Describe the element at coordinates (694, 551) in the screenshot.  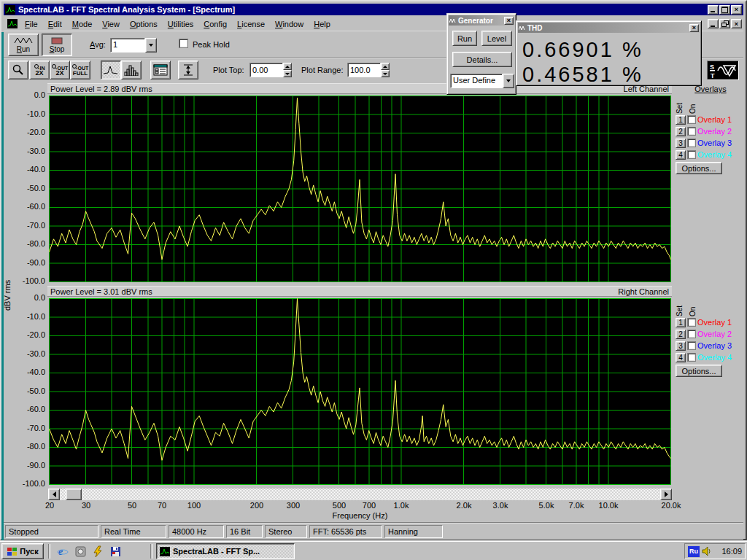
I see `language-indicator: Ru` at that location.